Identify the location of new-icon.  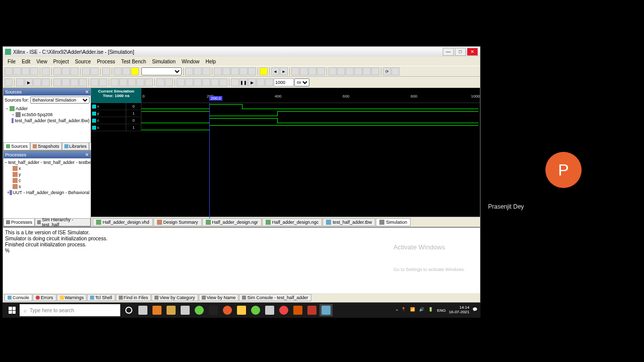
(9, 71).